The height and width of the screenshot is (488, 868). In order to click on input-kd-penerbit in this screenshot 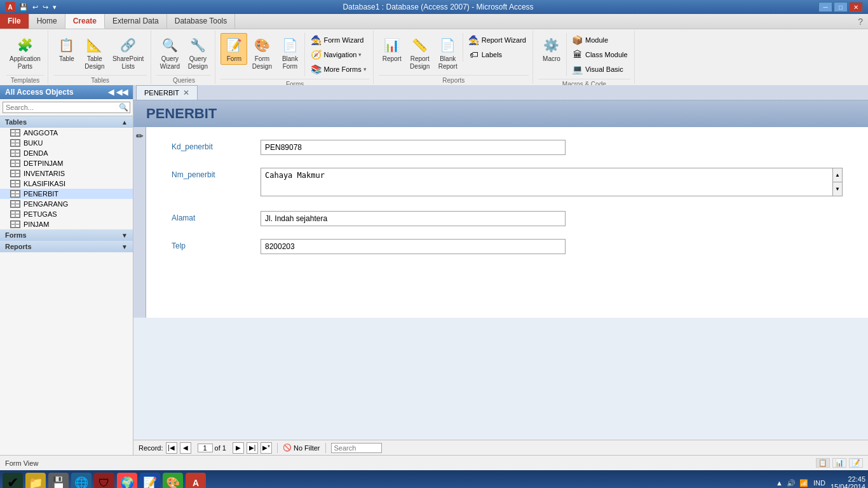, I will do `click(413, 147)`.